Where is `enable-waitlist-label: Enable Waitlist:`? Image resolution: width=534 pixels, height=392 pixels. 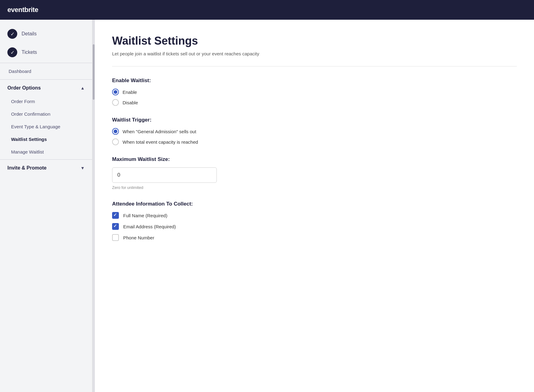
enable-waitlist-label: Enable Waitlist: is located at coordinates (314, 81).